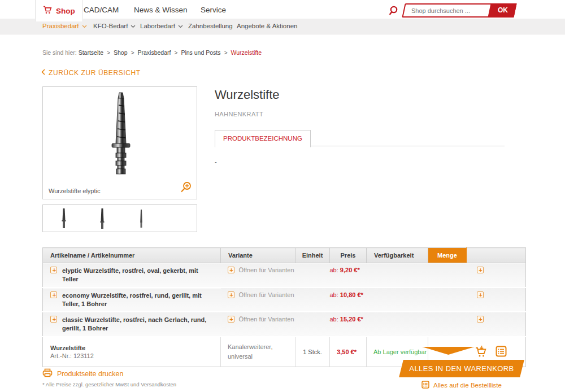  What do you see at coordinates (66, 11) in the screenshot?
I see `nav-tab-shop-label: Shop` at bounding box center [66, 11].